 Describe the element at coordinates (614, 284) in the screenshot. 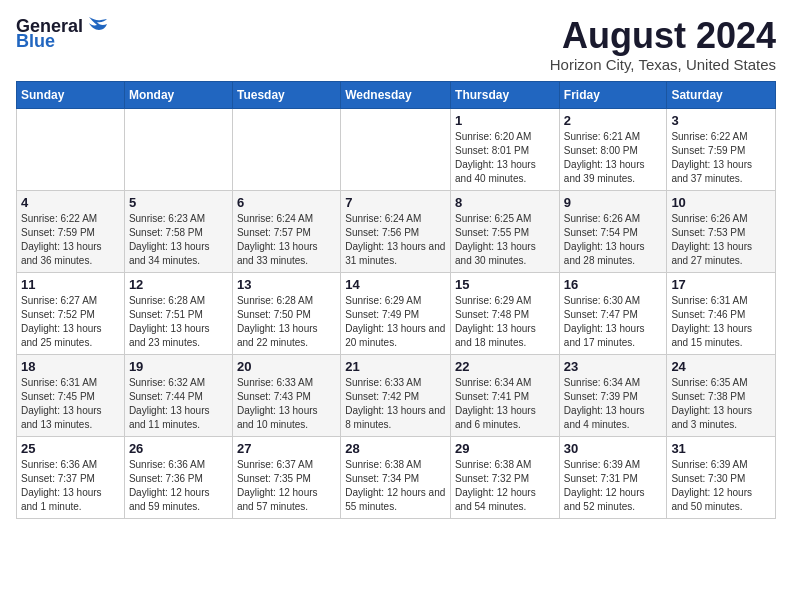

I see `day-number: 16` at that location.